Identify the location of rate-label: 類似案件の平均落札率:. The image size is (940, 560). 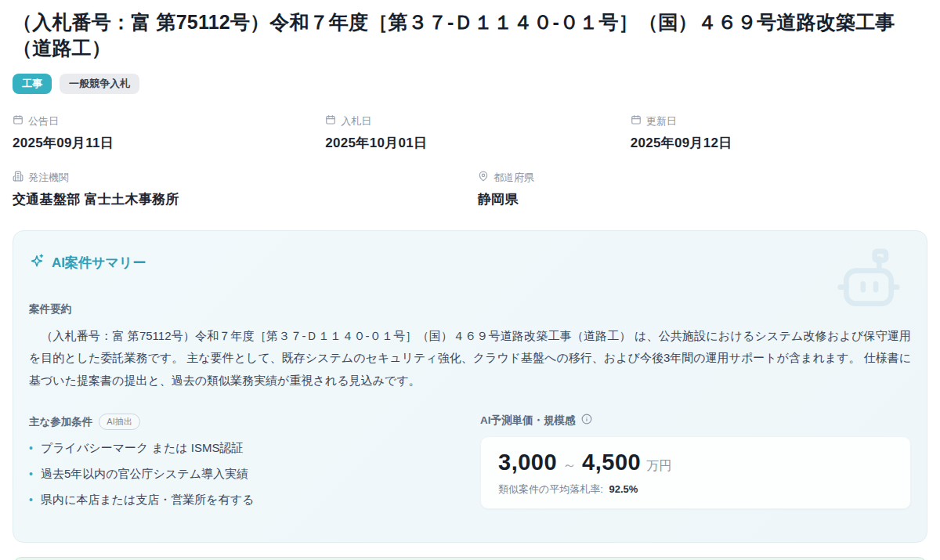
(551, 489).